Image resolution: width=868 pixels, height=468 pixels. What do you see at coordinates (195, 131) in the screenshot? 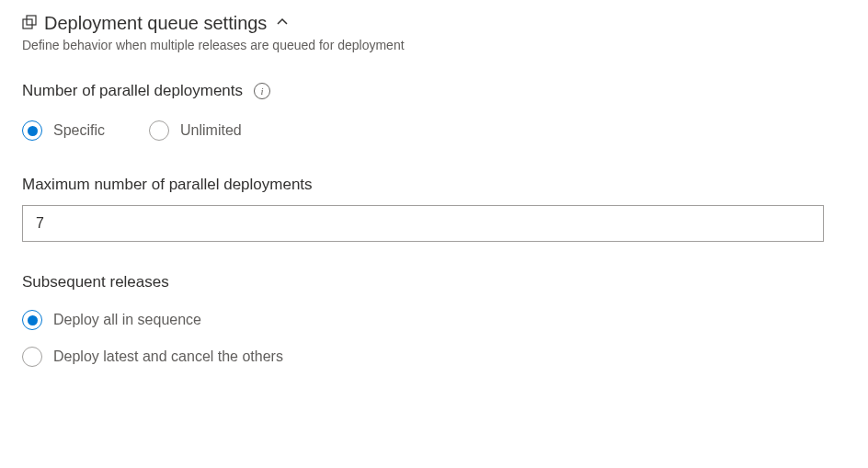
I see `radio-unlimited: Unlimited` at bounding box center [195, 131].